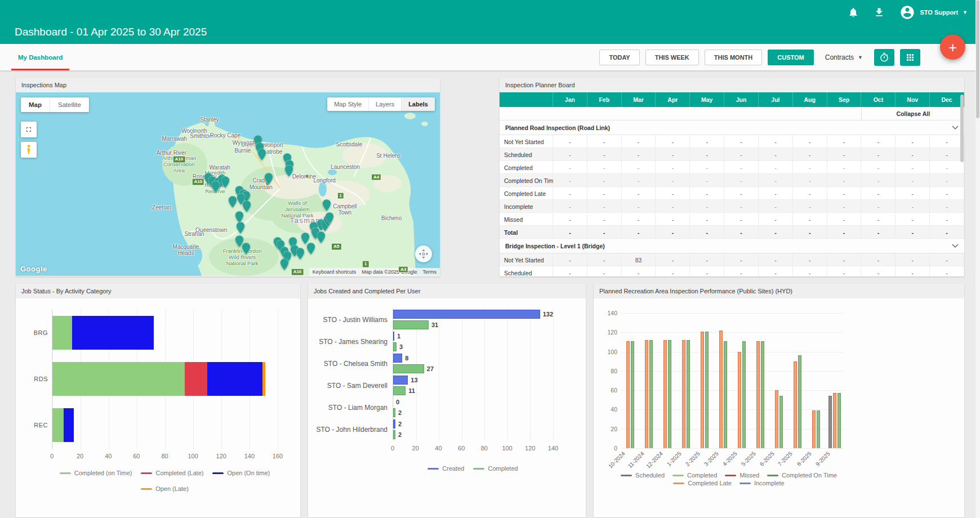 The height and width of the screenshot is (518, 980). I want to click on labels-button: Labels, so click(418, 104).